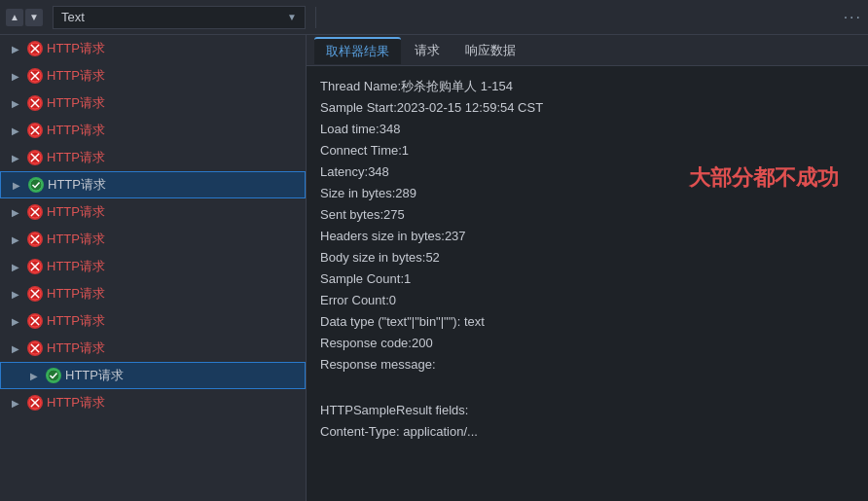  Describe the element at coordinates (315, 18) in the screenshot. I see `vertical-divider` at that location.